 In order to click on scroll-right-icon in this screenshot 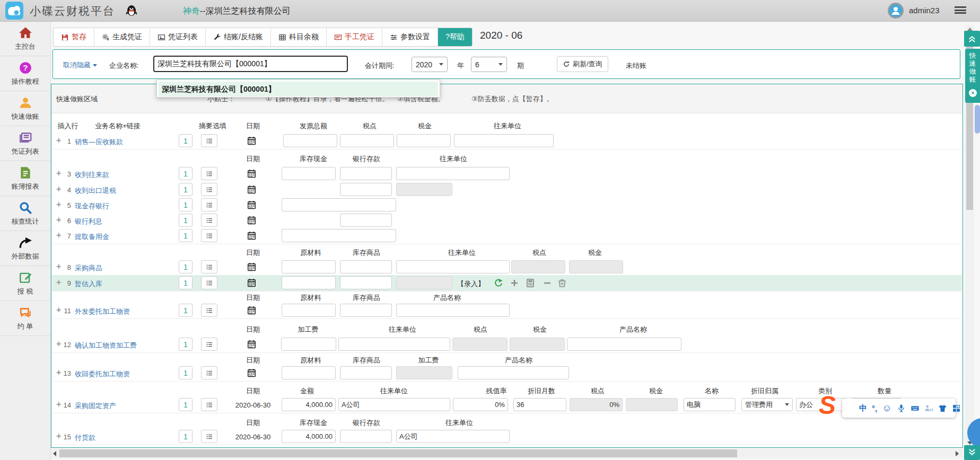, I will do `click(957, 454)`.